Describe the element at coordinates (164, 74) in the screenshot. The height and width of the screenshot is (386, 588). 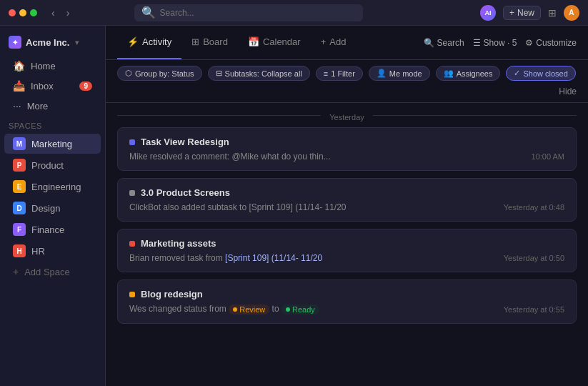
I see `filter-label: Group by: Status` at that location.